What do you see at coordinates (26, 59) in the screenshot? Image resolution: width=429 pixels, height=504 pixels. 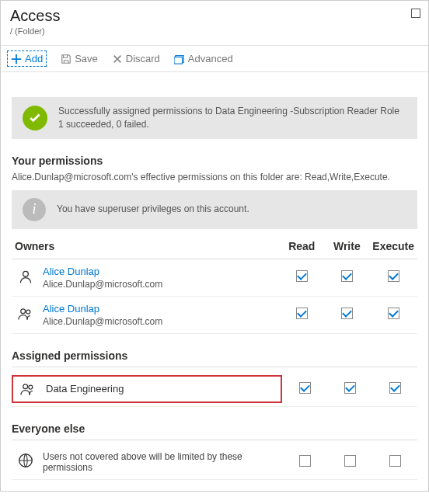 I see `add-button: Add` at bounding box center [26, 59].